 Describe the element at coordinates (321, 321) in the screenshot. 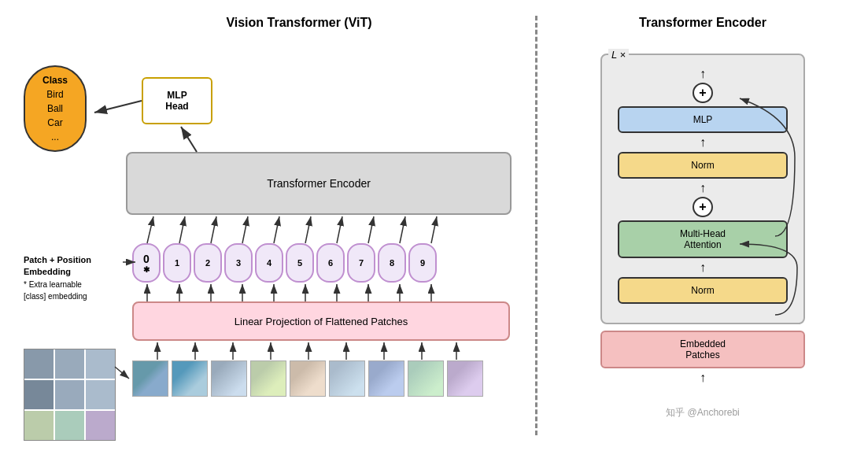

I see `linear-proj-box: Linear Projection of Flattened Patches` at that location.